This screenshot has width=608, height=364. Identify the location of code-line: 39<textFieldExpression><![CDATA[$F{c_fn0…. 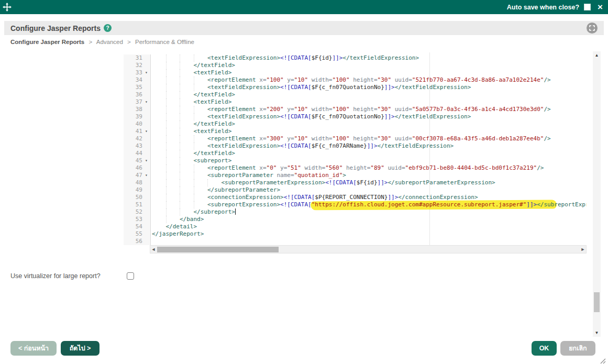
(355, 117).